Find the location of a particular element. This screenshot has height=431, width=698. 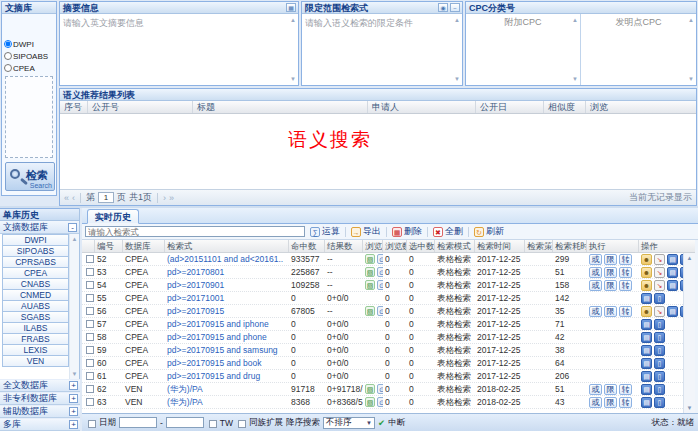

row-query-link: (华为)/PA is located at coordinates (227, 402).